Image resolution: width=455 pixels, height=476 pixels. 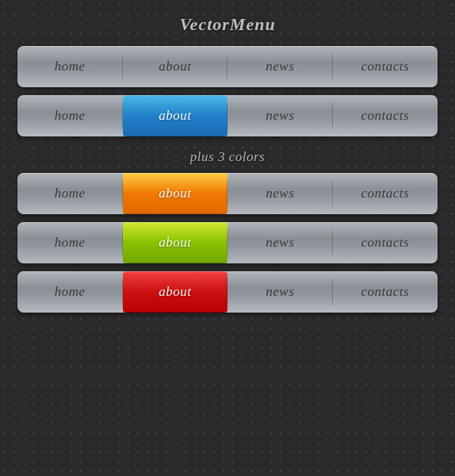 I want to click on nav-item-about-1: about, so click(x=176, y=67).